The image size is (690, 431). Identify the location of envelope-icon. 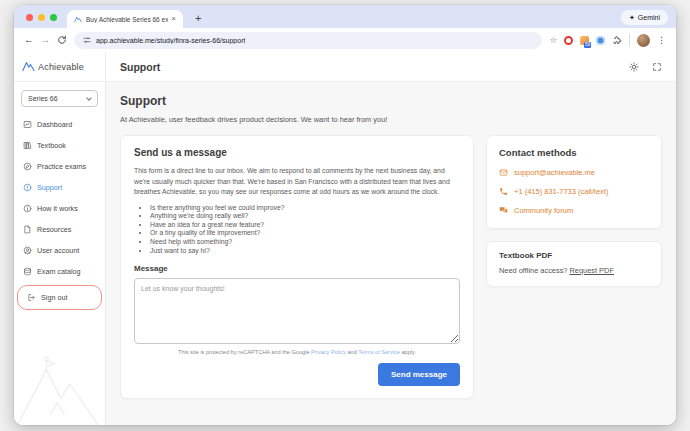
(504, 172).